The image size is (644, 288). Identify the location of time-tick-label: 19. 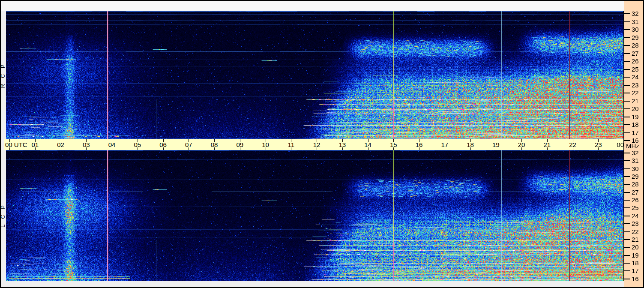
(496, 145).